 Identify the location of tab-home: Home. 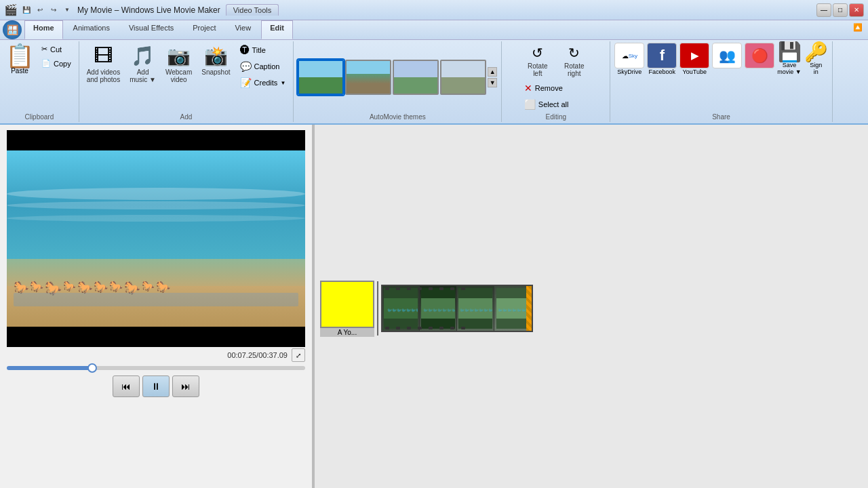
(43, 30).